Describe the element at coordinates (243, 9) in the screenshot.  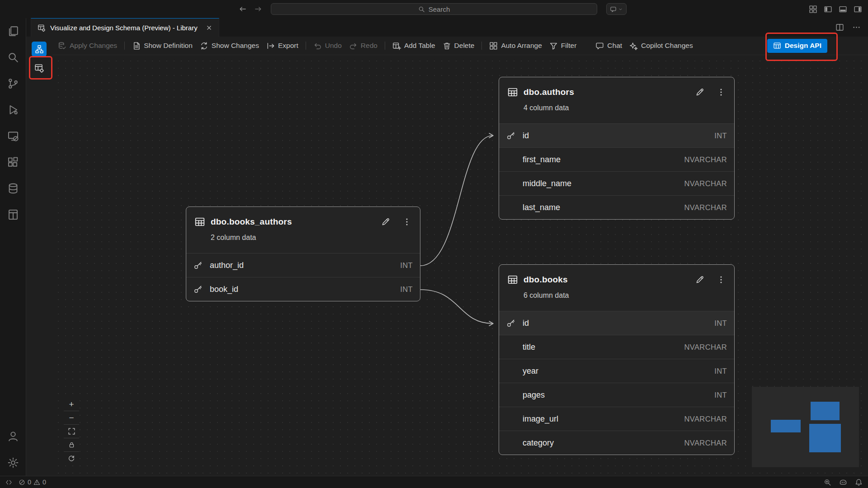
I see `back-button` at that location.